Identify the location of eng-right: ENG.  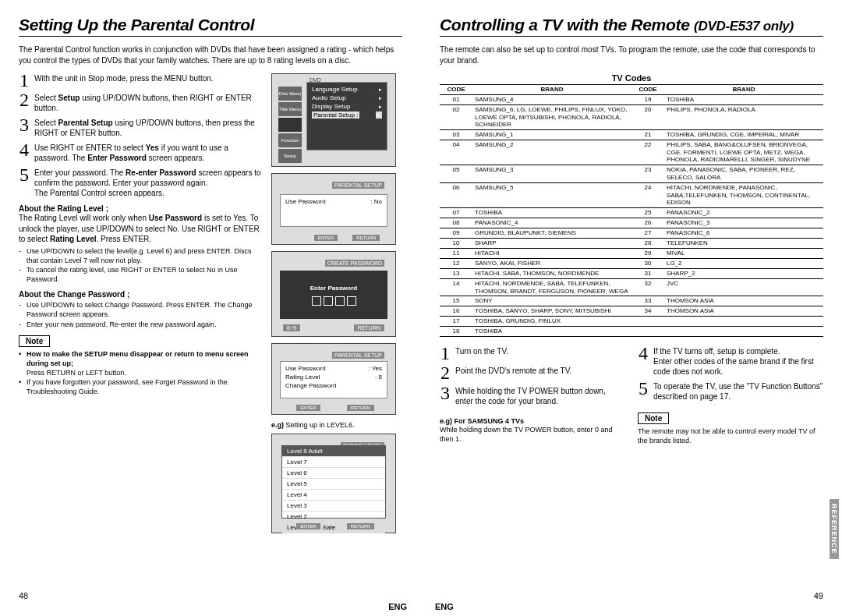
(444, 607).